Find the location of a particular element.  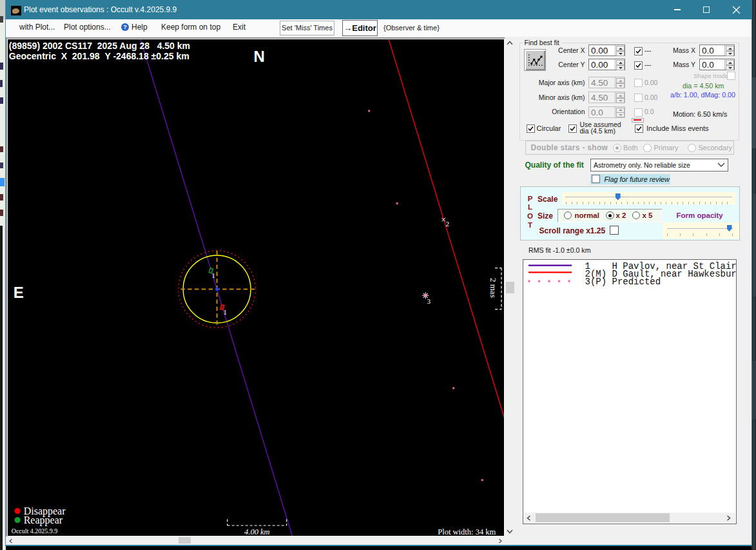

svg-text: Occult 4.2025.9.9 is located at coordinates (35, 531).